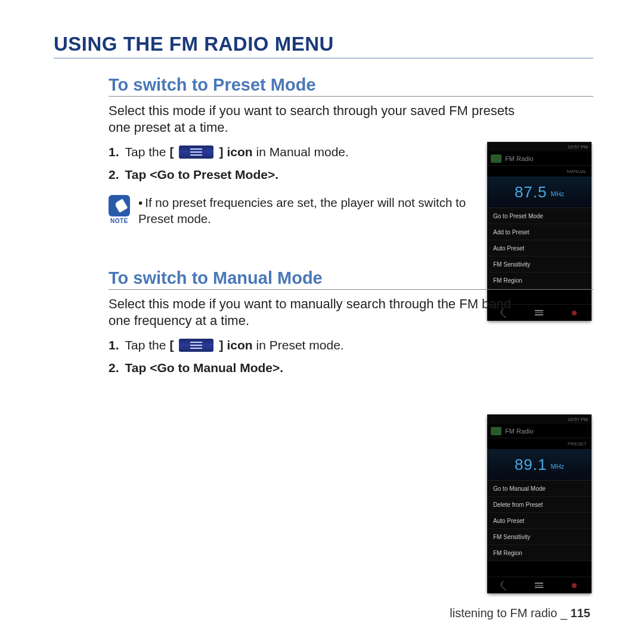 The width and height of the screenshot is (644, 644). What do you see at coordinates (119, 206) in the screenshot?
I see `note-icon` at bounding box center [119, 206].